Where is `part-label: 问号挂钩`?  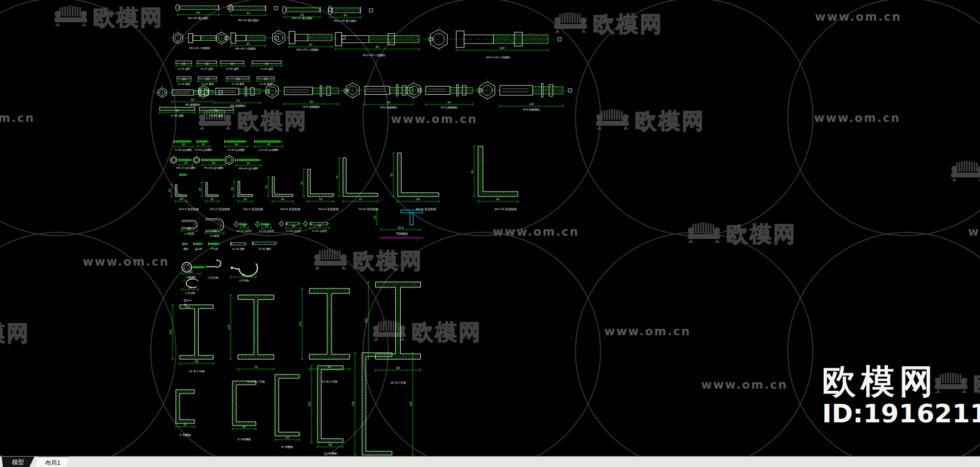
part-label: 问号挂钩 is located at coordinates (213, 278).